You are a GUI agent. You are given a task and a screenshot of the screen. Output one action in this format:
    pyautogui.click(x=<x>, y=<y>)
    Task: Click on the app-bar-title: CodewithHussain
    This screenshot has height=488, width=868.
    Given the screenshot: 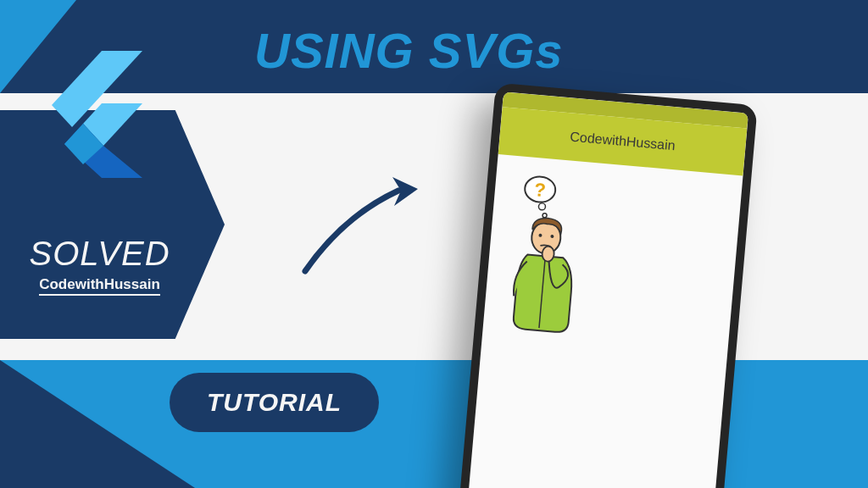 What is the action you would take?
    pyautogui.click(x=623, y=141)
    